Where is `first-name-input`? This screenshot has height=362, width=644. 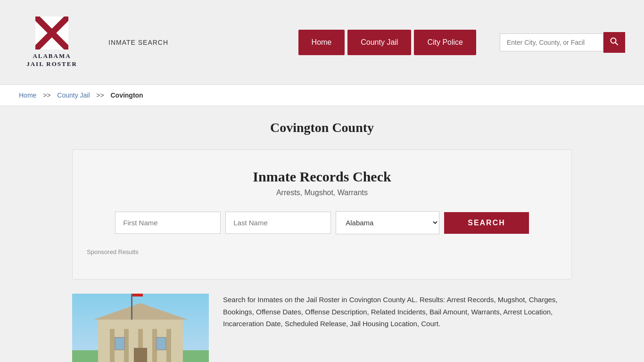
first-name-input is located at coordinates (168, 222).